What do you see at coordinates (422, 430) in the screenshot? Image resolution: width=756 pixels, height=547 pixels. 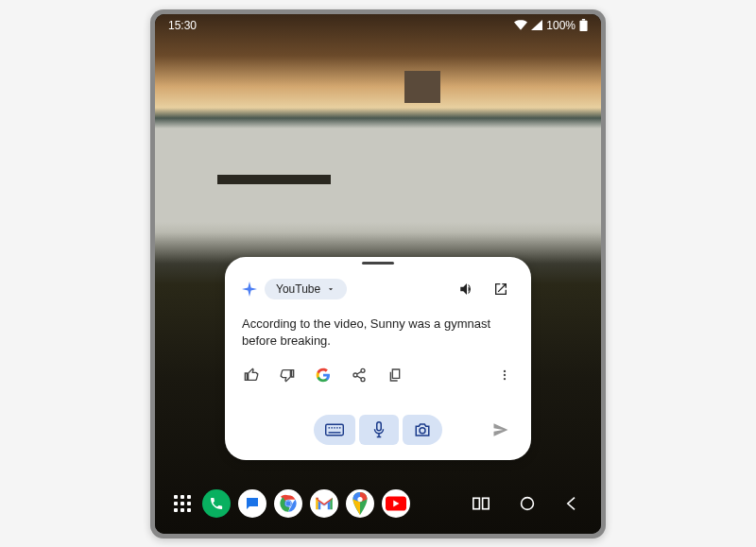 I see `camera-input-button` at bounding box center [422, 430].